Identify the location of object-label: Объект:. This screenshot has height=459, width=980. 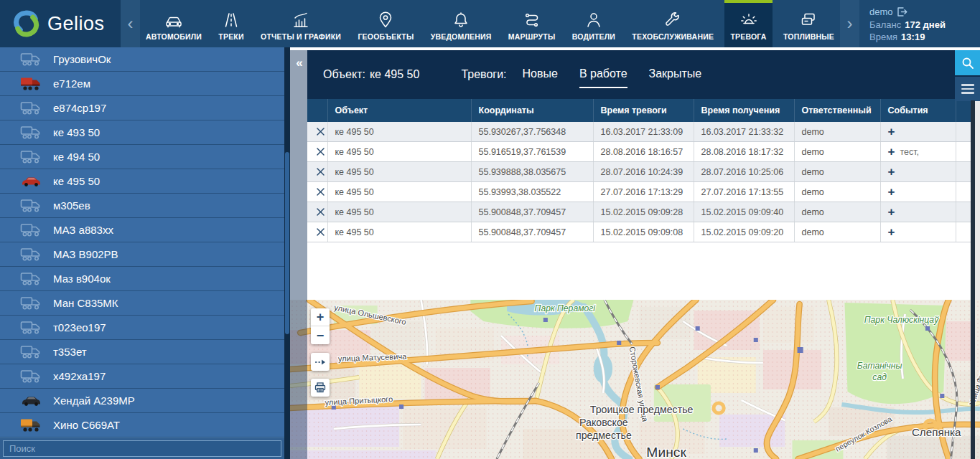
(345, 75).